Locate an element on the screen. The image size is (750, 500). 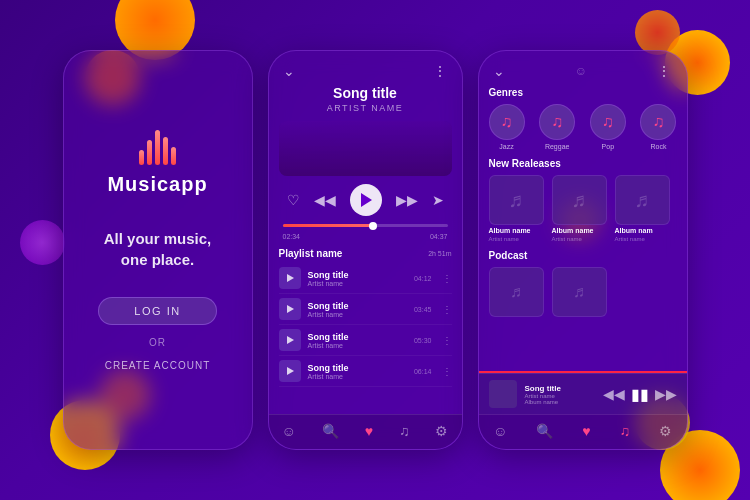
progress-track is located at coordinates (366, 226).